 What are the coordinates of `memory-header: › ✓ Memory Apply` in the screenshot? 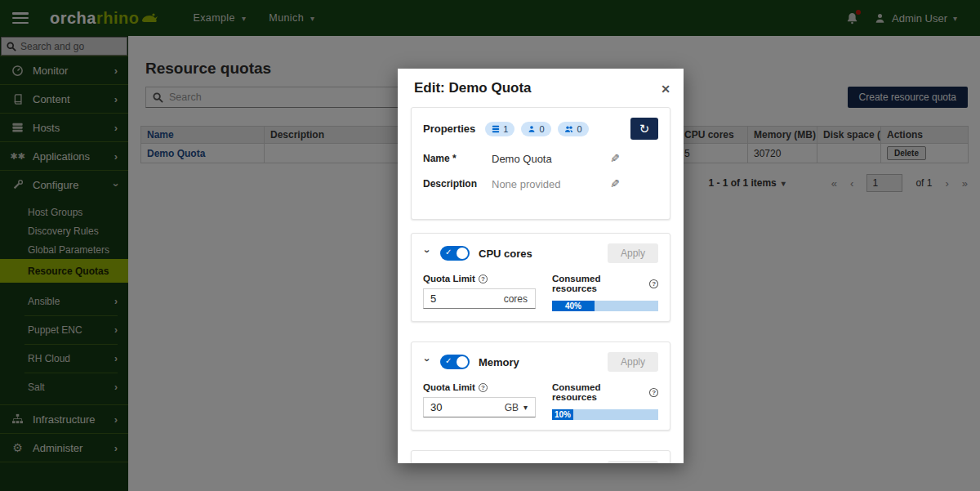 It's located at (541, 362).